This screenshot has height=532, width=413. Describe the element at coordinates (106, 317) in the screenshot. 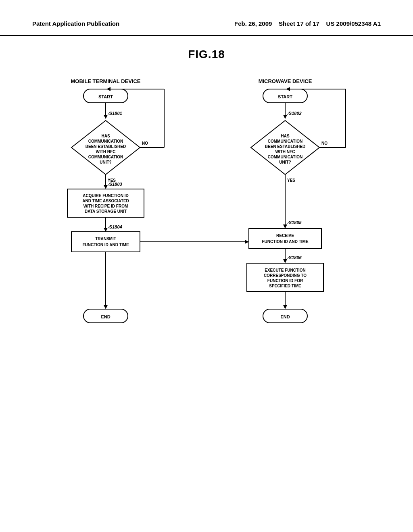

I see `end-left-label: END` at that location.